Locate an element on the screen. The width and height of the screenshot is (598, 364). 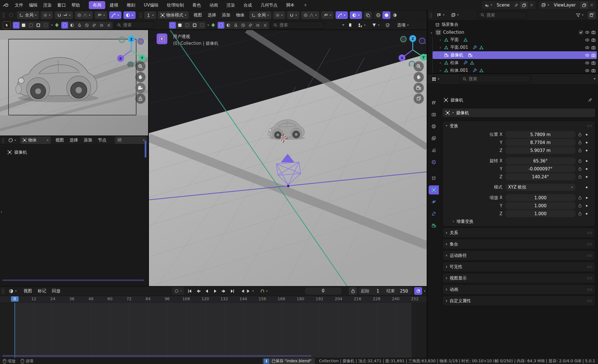
properties-search: 搜索 is located at coordinates (495, 79).